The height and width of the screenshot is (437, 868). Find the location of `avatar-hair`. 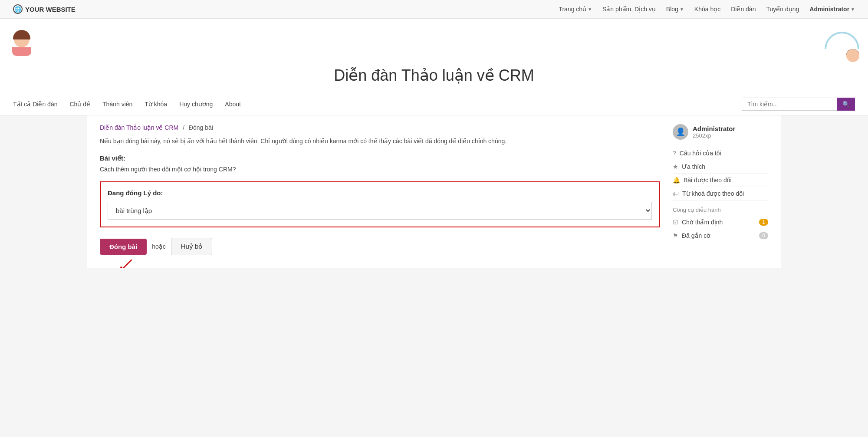

avatar-hair is located at coordinates (22, 35).